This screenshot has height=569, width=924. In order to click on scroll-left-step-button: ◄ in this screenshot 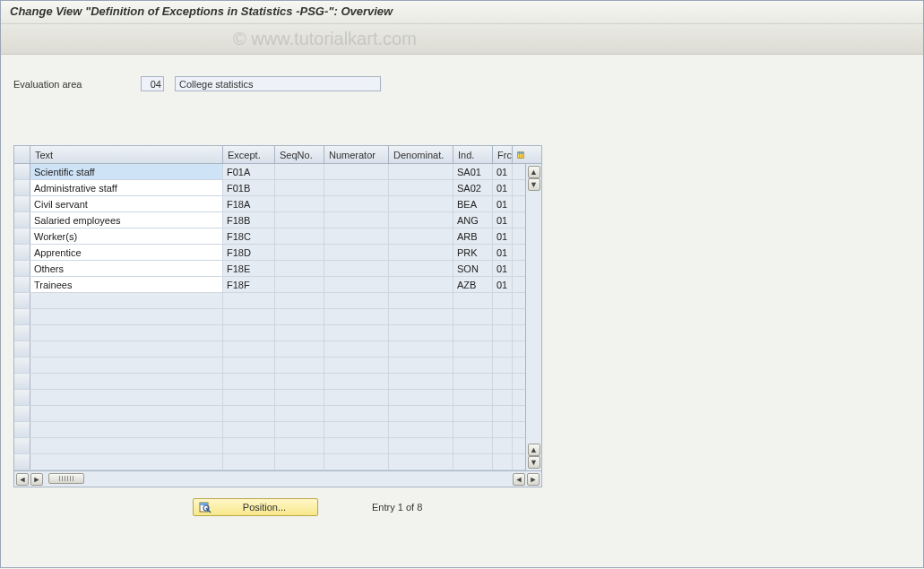, I will do `click(519, 479)`.